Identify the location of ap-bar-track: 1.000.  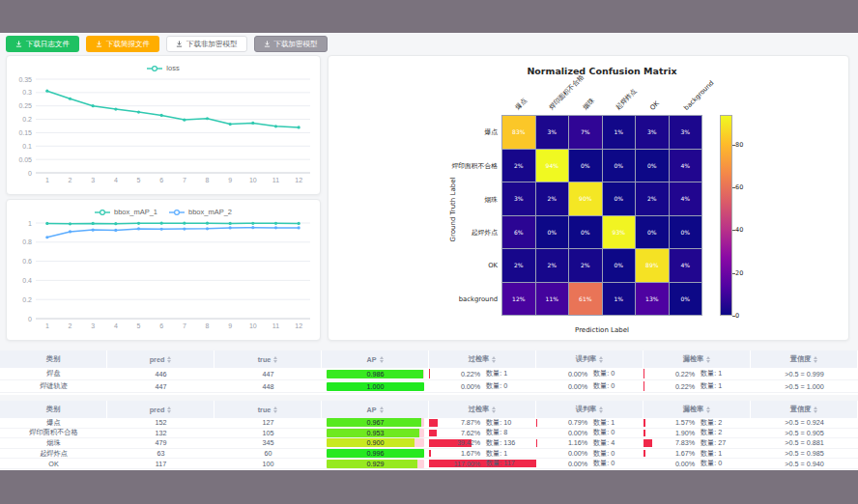
(375, 386).